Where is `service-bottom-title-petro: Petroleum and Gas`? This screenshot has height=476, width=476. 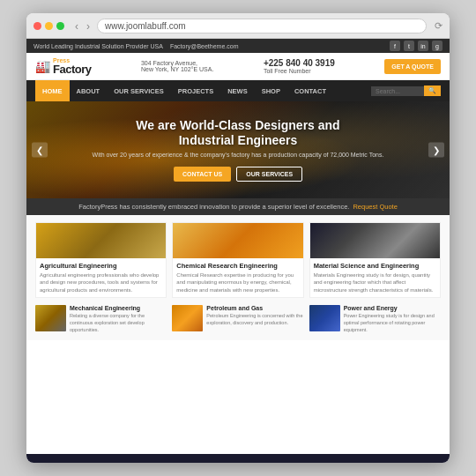 service-bottom-title-petro: Petroleum and Gas is located at coordinates (255, 309).